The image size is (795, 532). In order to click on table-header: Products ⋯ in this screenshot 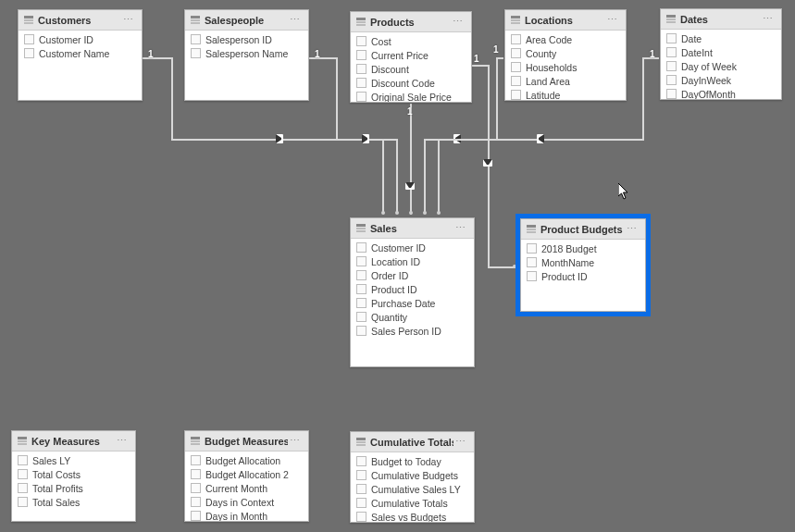, I will do `click(411, 22)`.